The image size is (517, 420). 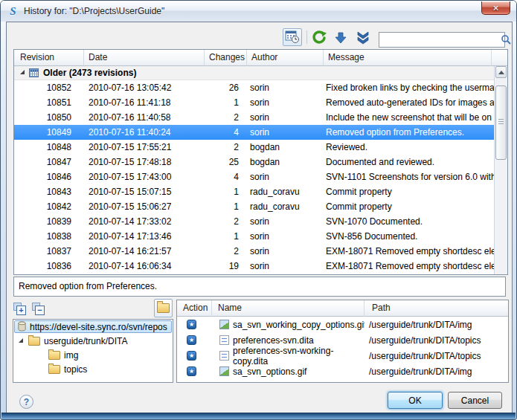 I want to click on revision-cell: 10848, so click(x=49, y=147).